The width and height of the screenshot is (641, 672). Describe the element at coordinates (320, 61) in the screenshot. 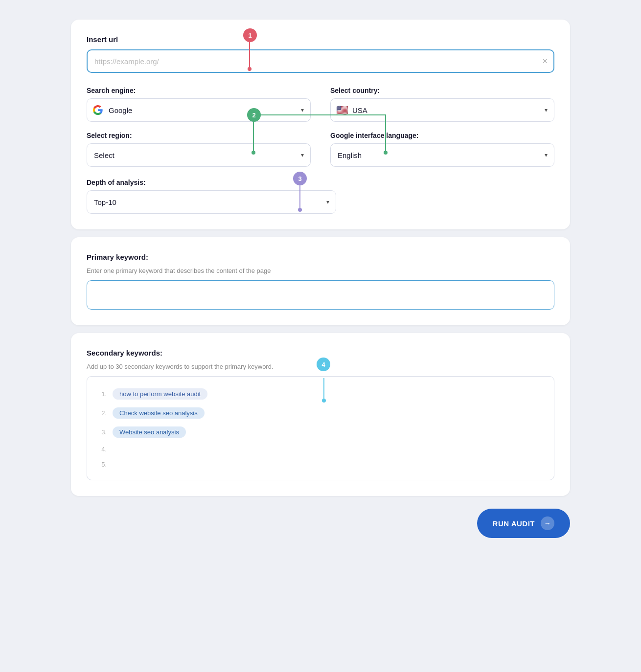

I see `url-input` at that location.